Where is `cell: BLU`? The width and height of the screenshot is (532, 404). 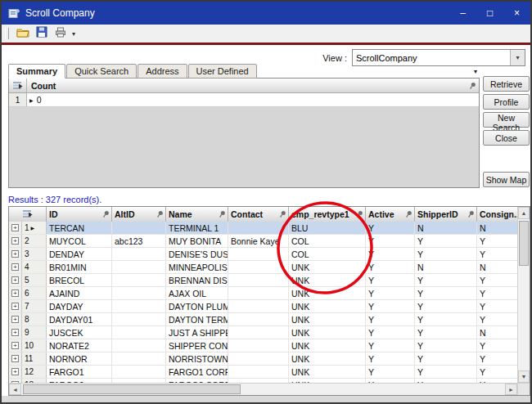
cell: BLU is located at coordinates (327, 227).